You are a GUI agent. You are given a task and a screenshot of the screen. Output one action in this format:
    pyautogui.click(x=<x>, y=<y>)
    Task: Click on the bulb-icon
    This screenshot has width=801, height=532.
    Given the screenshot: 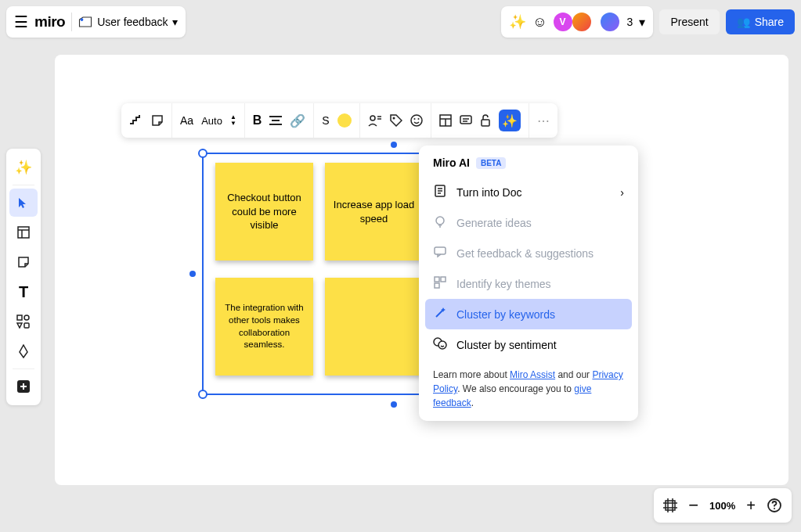 What is the action you would take?
    pyautogui.click(x=440, y=222)
    